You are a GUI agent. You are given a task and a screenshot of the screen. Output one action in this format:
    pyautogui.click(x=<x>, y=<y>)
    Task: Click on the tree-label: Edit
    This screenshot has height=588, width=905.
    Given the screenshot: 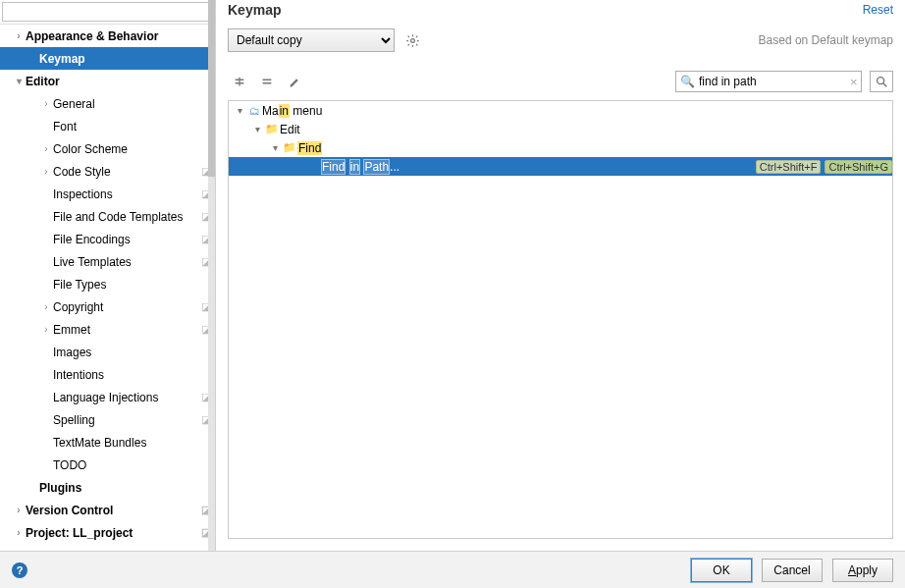 What is the action you would take?
    pyautogui.click(x=291, y=130)
    